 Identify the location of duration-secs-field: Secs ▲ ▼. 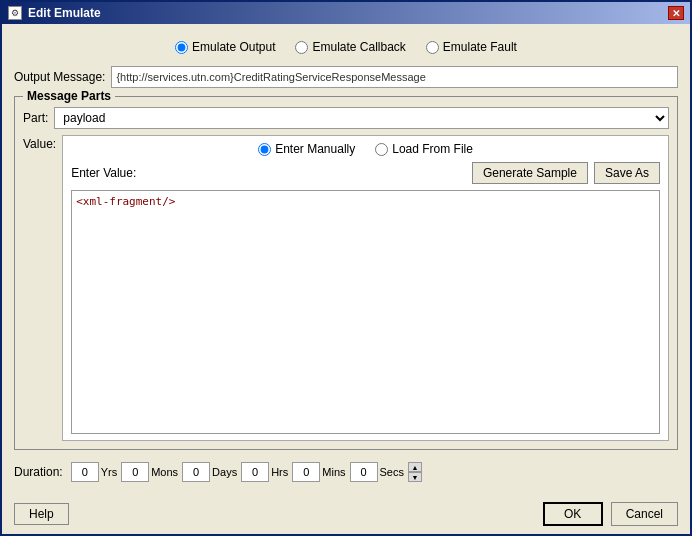
(386, 472).